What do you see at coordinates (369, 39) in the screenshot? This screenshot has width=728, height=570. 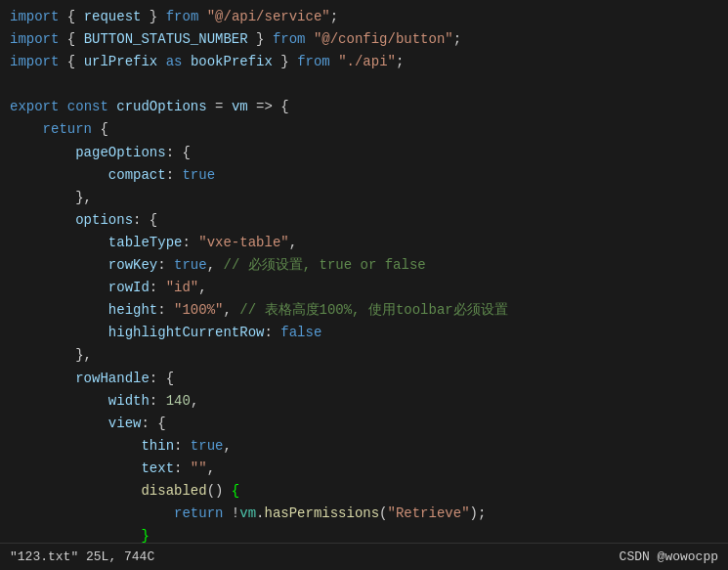 I see `code-line: import { BUTTON_STATUS_NUMBER } from "@/…` at bounding box center [369, 39].